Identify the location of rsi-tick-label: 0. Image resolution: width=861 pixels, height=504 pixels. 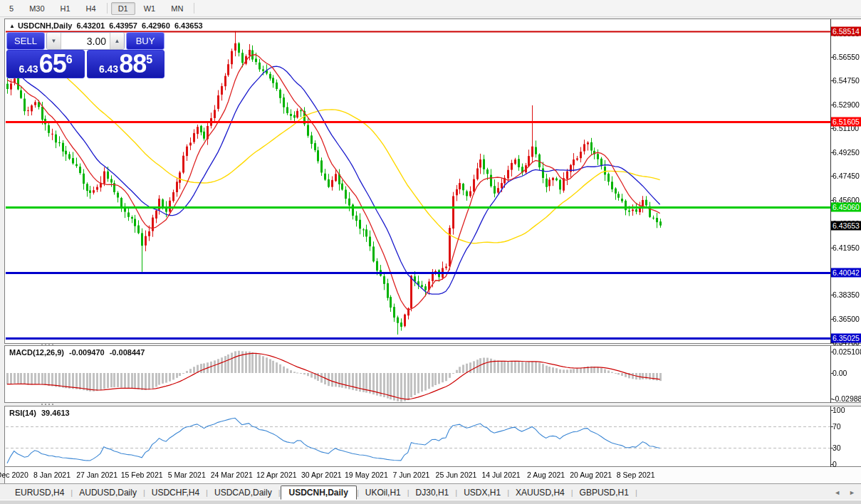
(846, 464).